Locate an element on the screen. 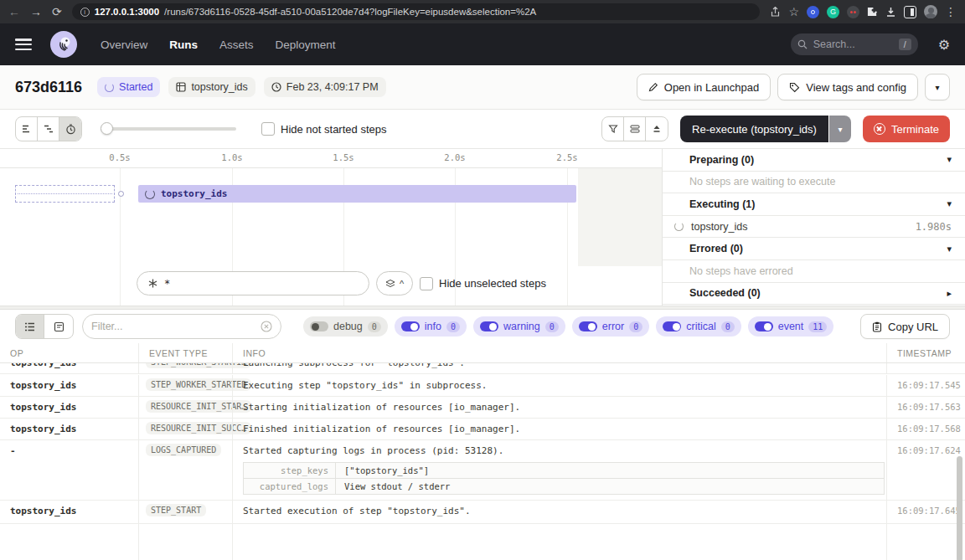  search-icon is located at coordinates (802, 44).